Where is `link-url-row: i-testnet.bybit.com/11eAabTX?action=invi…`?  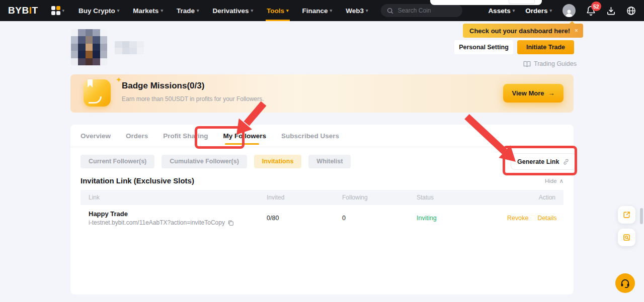
link-url-row: i-testnet.bybit.com/11eAabTX?action=invi… is located at coordinates (178, 223).